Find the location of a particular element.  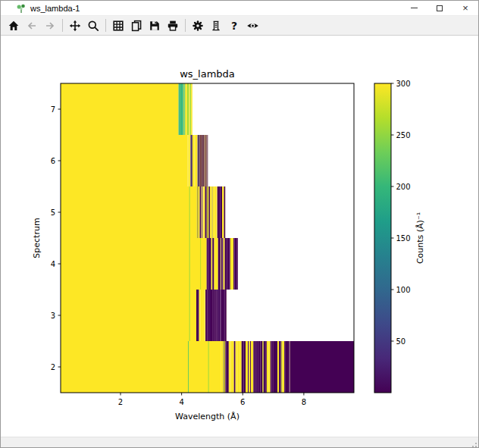

back-button is located at coordinates (32, 26).